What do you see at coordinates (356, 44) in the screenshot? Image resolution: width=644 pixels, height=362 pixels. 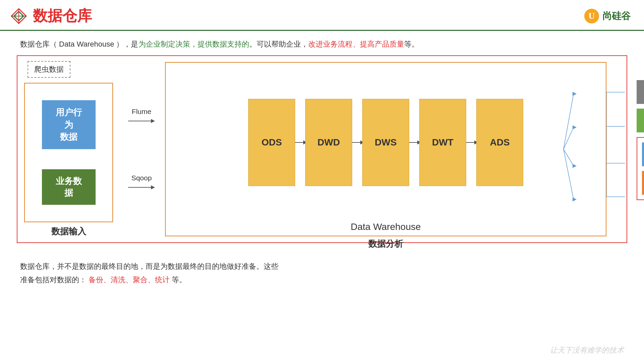 I see `intro-highlight-red: 改进业务流程、提高产品质量` at bounding box center [356, 44].